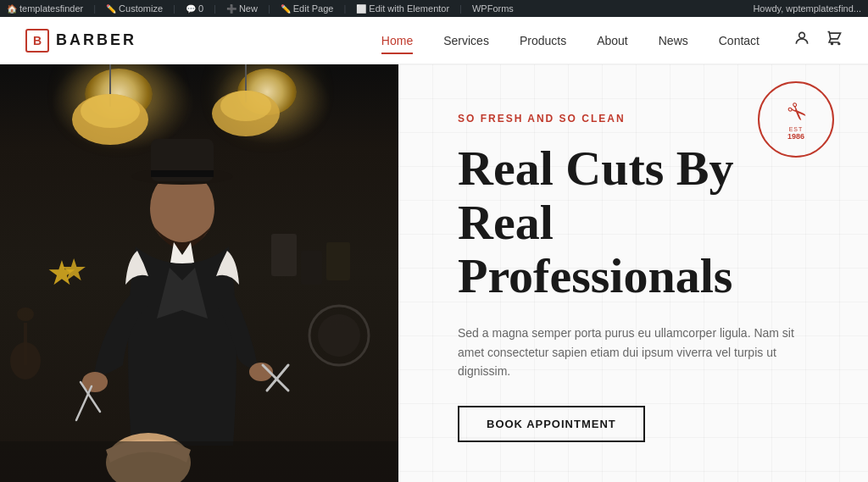  I want to click on header-icons, so click(818, 41).